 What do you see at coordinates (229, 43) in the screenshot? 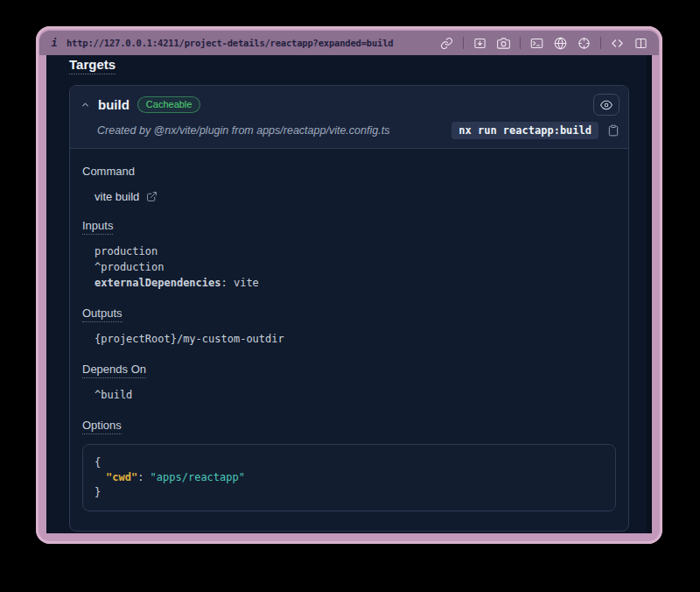
I see `url-bar: http://127.0.0.1:4211/project-details/re…` at bounding box center [229, 43].